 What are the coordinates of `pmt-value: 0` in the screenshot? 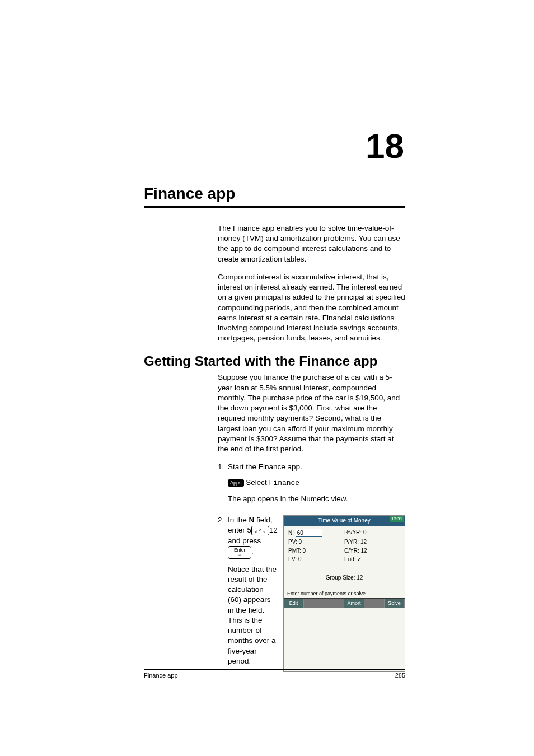 It's located at (305, 551).